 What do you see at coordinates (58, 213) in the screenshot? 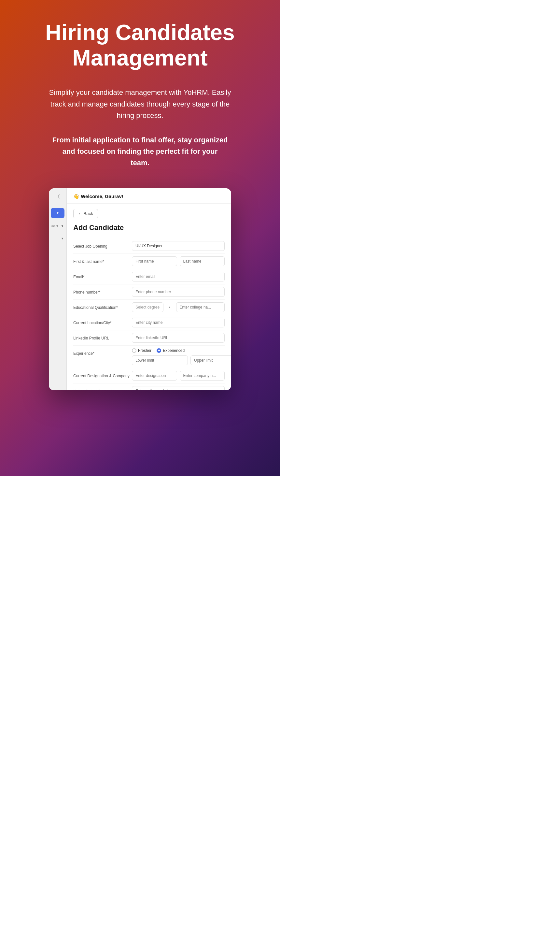
I see `sidebar-nav-btn: ▼` at bounding box center [58, 213].